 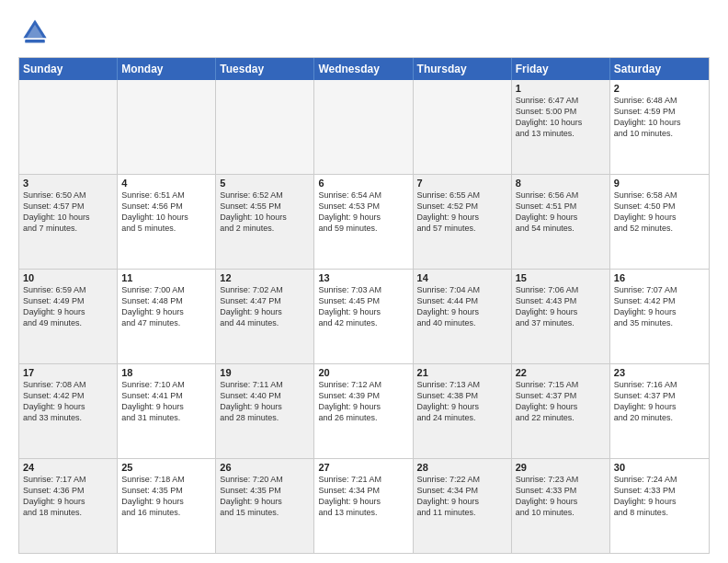 I want to click on header-day-sunday: Sunday, so click(x=68, y=69).